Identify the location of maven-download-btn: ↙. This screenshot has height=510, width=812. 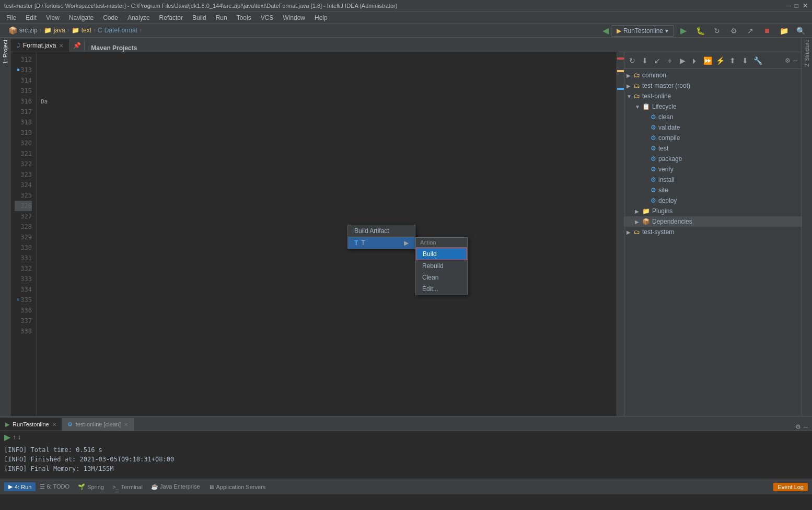
(657, 61).